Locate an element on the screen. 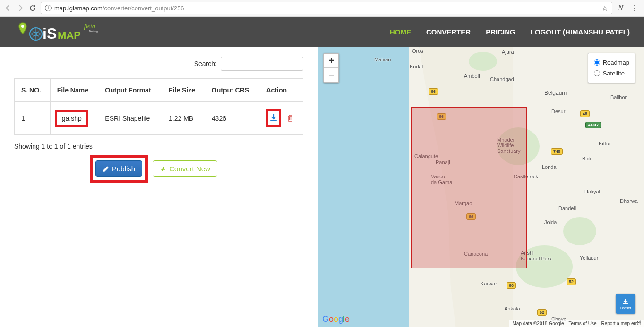 This screenshot has width=644, height=327. cell-output-format: ESRI Shapefile is located at coordinates (130, 118).